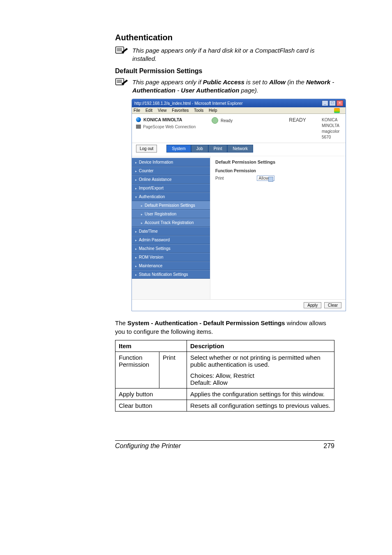  Describe the element at coordinates (151, 346) in the screenshot. I see `th-item: Item` at that location.